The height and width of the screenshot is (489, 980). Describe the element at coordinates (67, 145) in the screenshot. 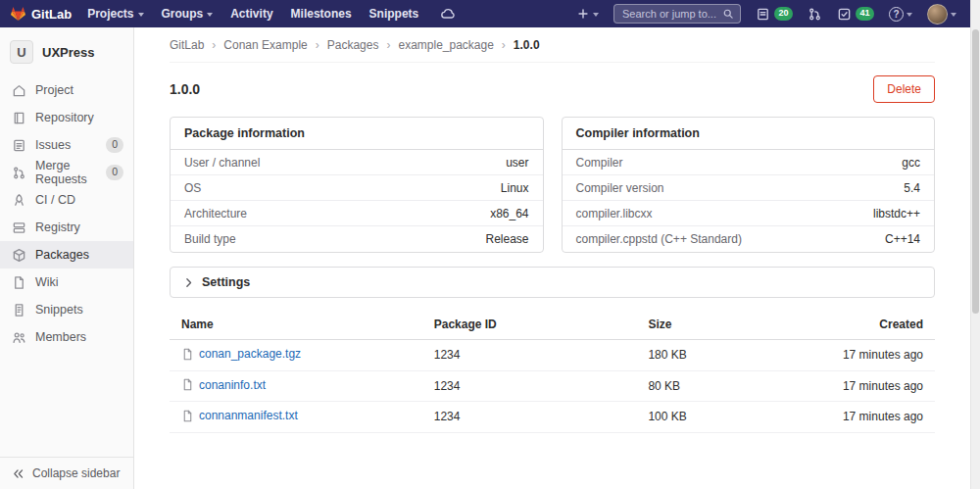

I see `sidebar-item-issues: Issues 0` at that location.